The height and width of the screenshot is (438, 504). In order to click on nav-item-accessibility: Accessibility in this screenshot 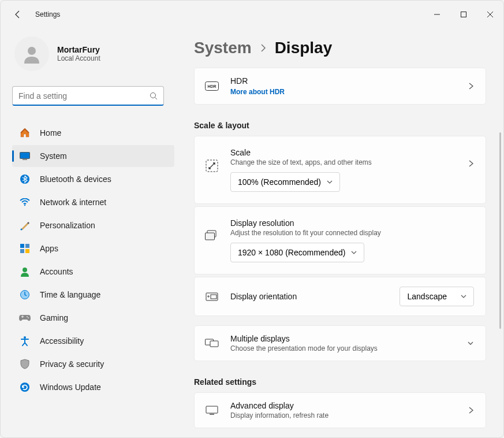, I will do `click(94, 341)`.